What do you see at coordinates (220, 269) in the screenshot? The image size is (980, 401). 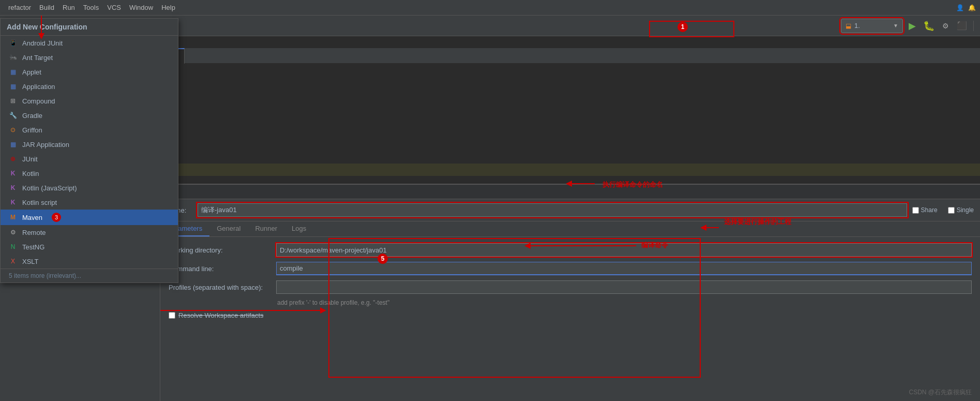 I see `command-line-label: Command line:` at bounding box center [220, 269].